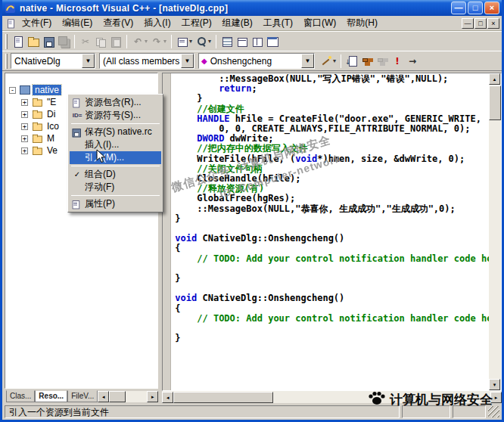  I want to click on tab-filev: FileV..., so click(82, 396).